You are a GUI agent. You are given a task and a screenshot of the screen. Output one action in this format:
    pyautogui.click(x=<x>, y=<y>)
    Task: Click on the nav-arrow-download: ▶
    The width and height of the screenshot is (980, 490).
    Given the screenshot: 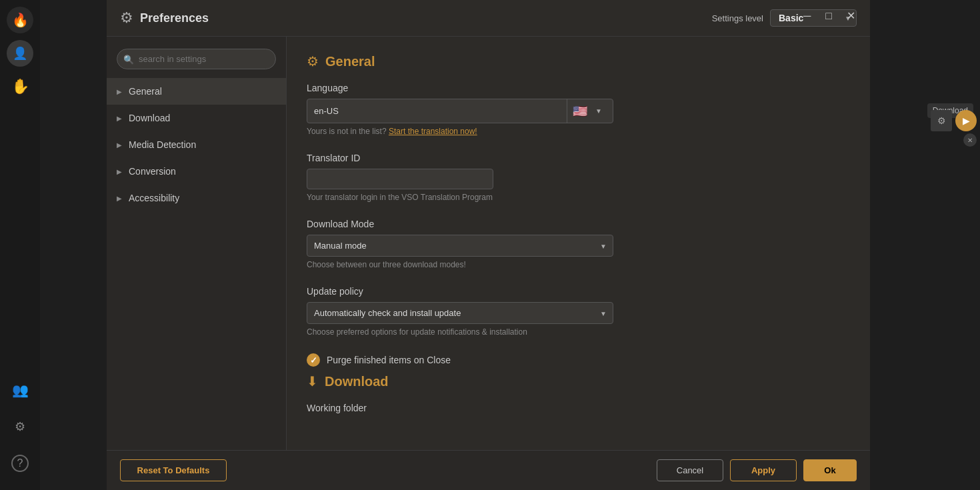 What is the action you would take?
    pyautogui.click(x=119, y=119)
    